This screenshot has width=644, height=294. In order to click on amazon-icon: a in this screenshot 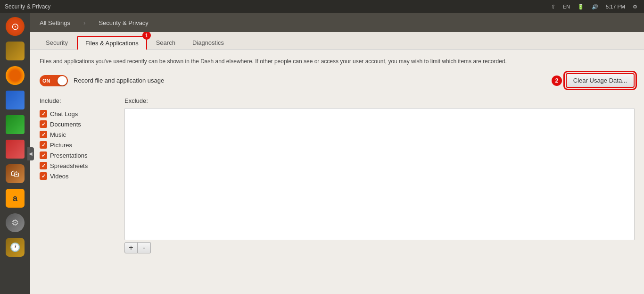, I will do `click(15, 198)`.